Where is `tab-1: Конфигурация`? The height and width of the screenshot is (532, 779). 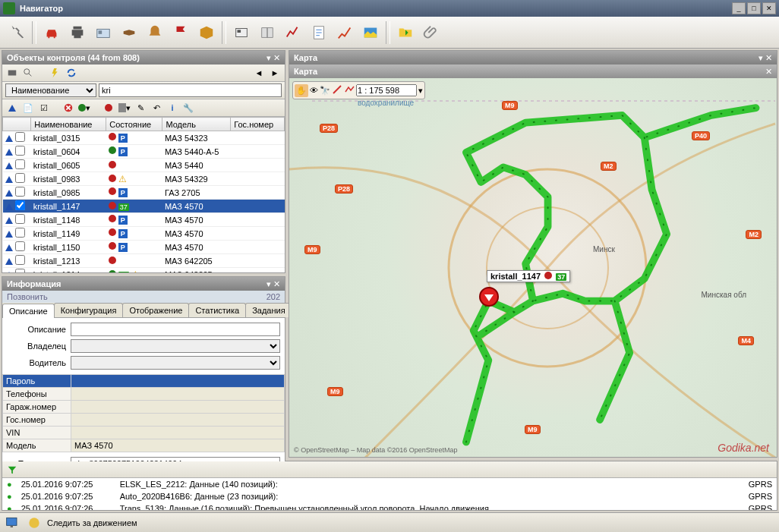
tab-1: Конфигурация is located at coordinates (89, 310).